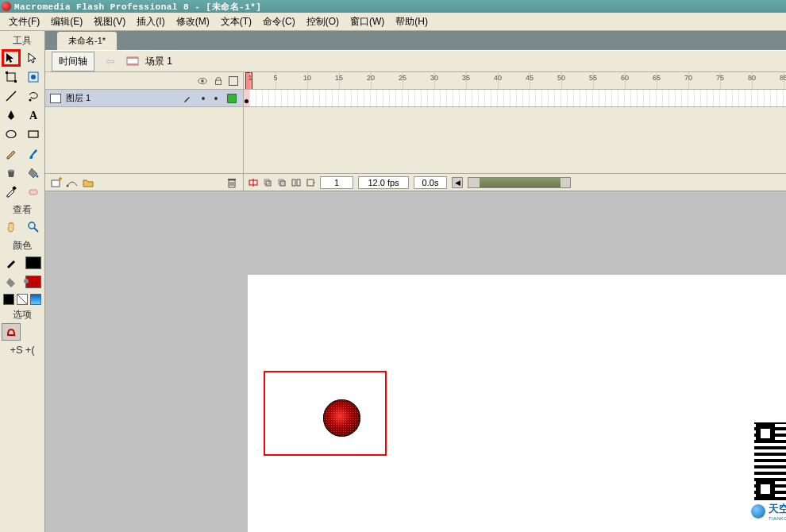 Image resolution: width=786 pixels, height=532 pixels. What do you see at coordinates (457, 183) in the screenshot?
I see `scroll-left-button: ◀` at bounding box center [457, 183].